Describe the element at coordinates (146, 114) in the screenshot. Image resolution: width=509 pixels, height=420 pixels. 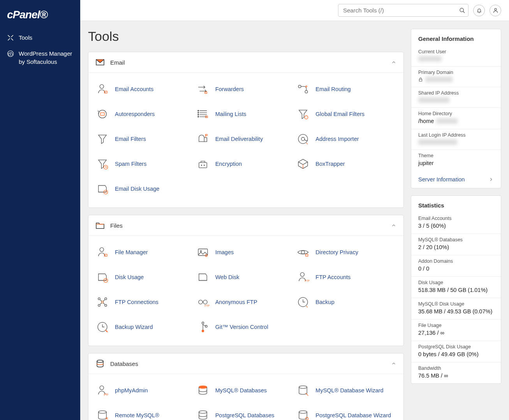
I see `tool-item: Autoresponders` at that location.